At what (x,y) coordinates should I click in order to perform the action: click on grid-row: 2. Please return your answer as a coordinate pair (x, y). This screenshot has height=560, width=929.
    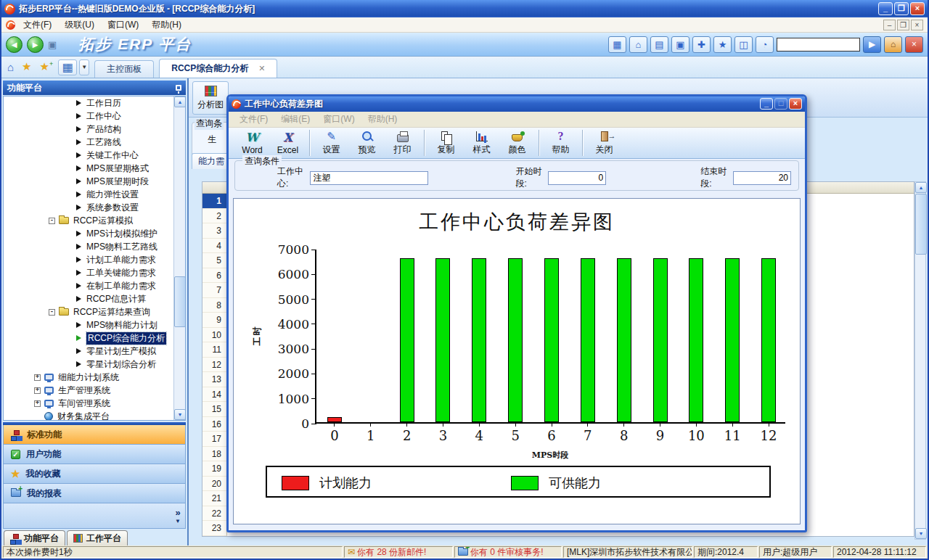
    Looking at the image, I should click on (215, 216).